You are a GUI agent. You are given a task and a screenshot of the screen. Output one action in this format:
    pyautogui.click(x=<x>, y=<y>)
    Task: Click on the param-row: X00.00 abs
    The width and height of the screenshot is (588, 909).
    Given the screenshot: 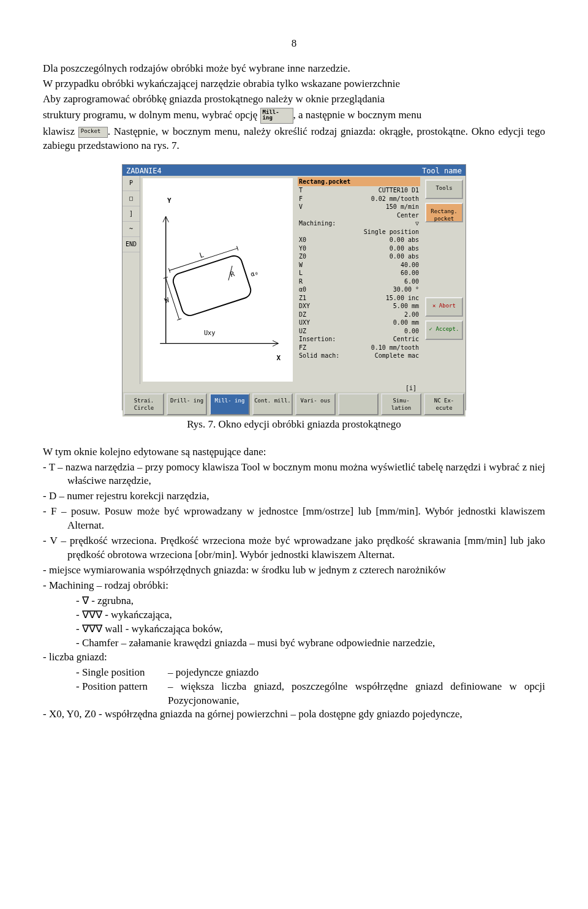 What is the action you would take?
    pyautogui.click(x=359, y=240)
    